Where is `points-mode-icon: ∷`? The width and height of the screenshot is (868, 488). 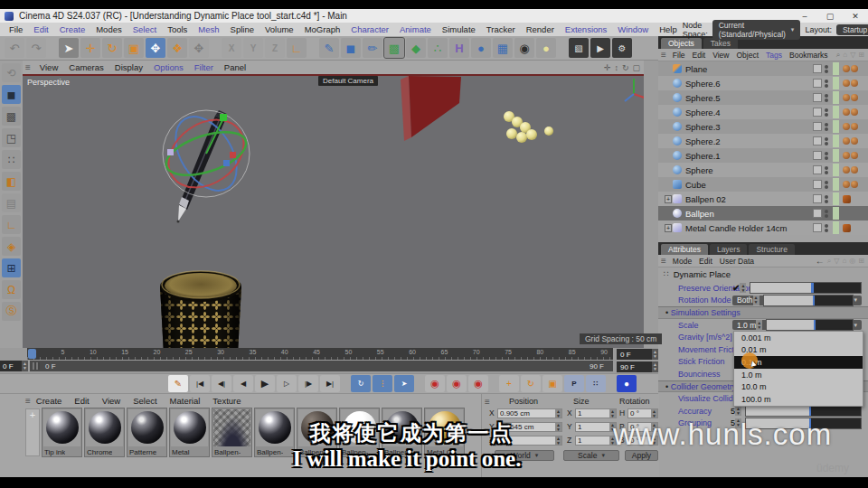 points-mode-icon: ∷ is located at coordinates (11, 159).